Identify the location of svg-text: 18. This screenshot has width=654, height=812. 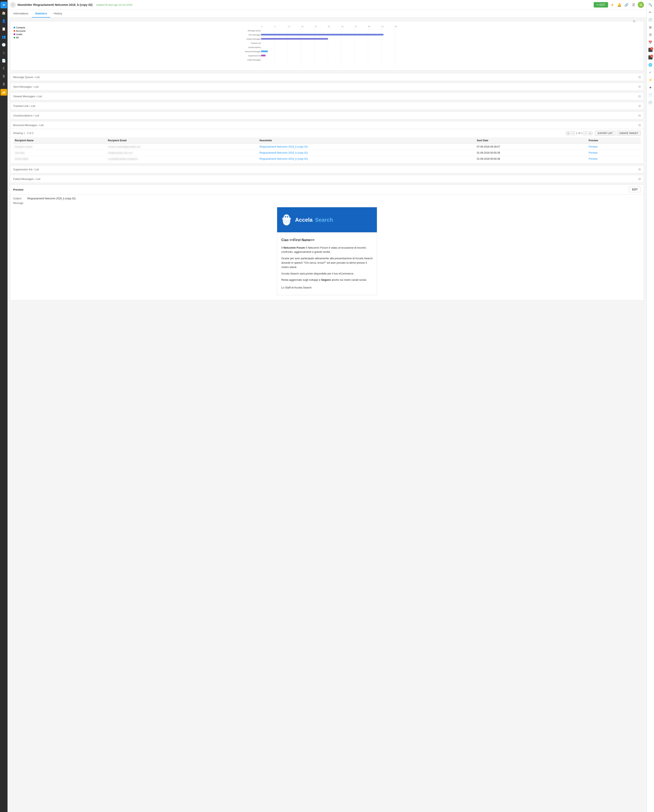
(302, 26).